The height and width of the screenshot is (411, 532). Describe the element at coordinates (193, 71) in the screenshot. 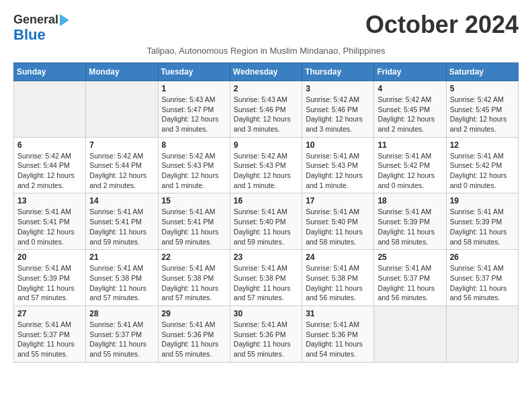

I see `weekday-header-tuesday: Tuesday` at that location.